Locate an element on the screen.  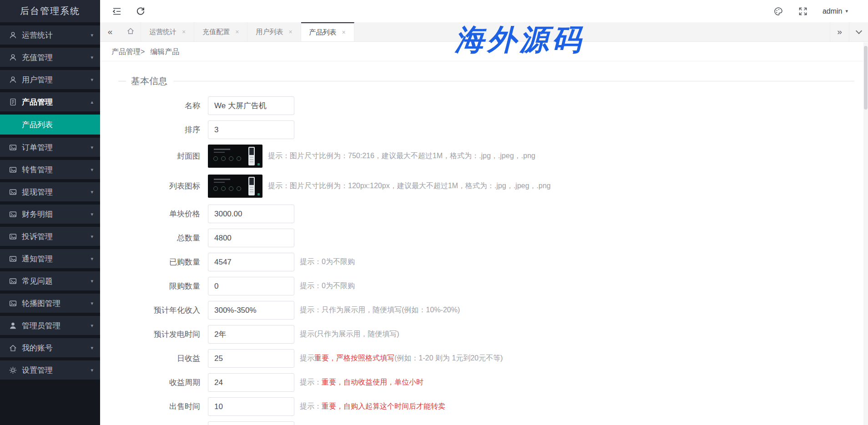
input-limit-qty is located at coordinates (251, 286).